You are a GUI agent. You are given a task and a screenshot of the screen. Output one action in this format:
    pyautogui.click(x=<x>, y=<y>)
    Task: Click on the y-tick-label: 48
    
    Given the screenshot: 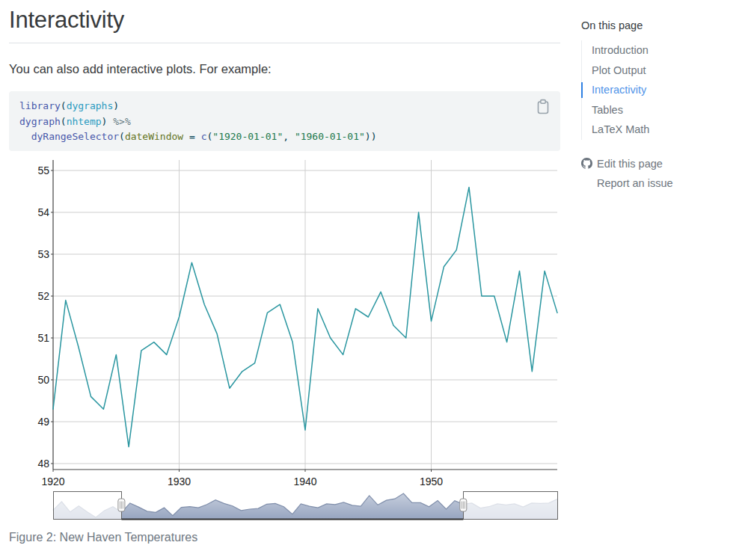 What is the action you would take?
    pyautogui.click(x=43, y=464)
    